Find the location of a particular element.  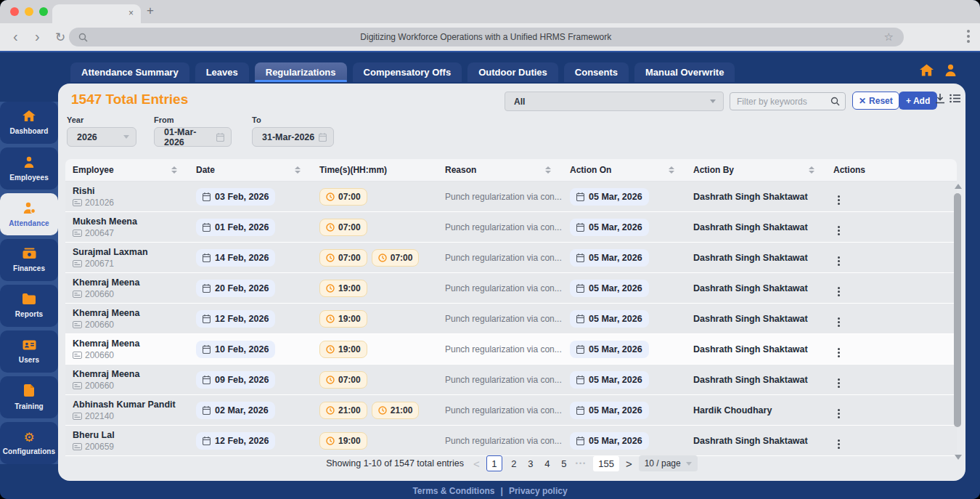

table-row: Khemraj Meena 200660 09 Feb, 2026 07:00 … is located at coordinates (511, 380).